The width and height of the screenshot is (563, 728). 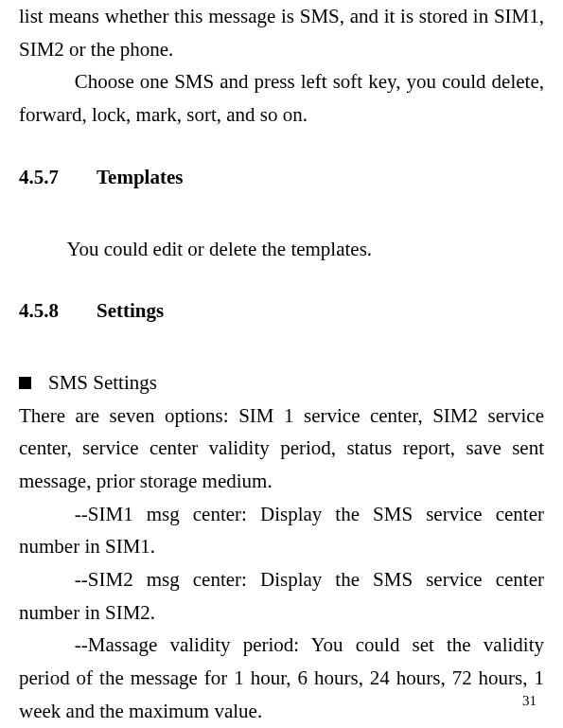 What do you see at coordinates (282, 382) in the screenshot?
I see `bullet-item-sms-settings: SMS Settings` at bounding box center [282, 382].